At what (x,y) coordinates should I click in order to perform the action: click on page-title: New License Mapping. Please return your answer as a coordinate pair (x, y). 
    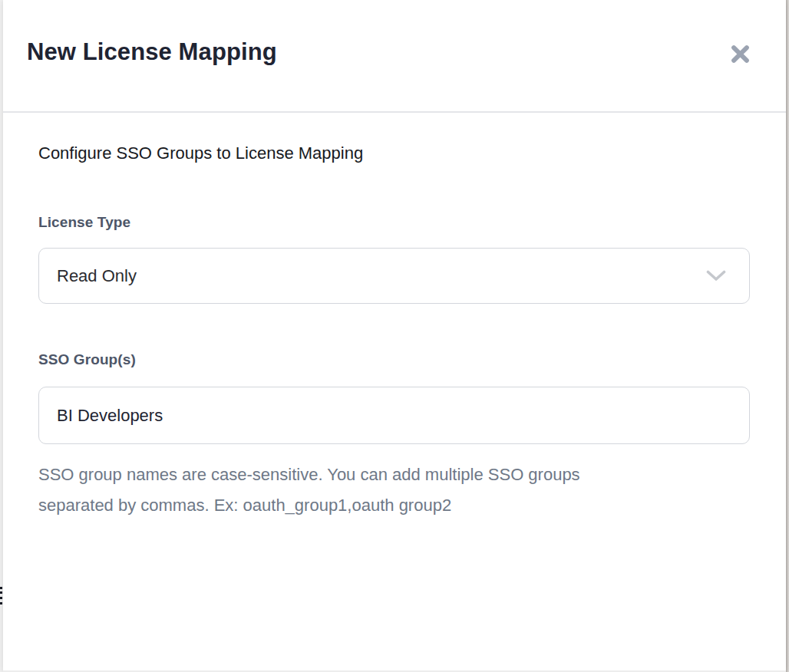
    Looking at the image, I should click on (388, 52).